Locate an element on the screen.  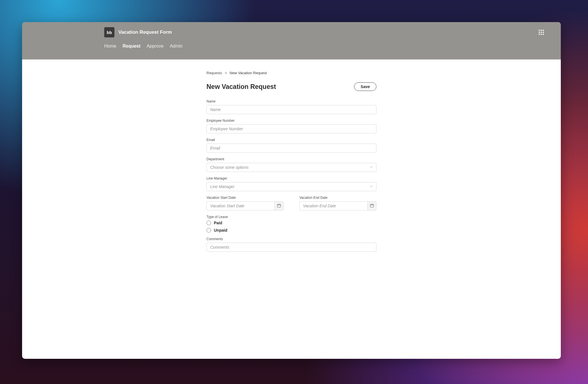
end-date-input is located at coordinates (333, 206).